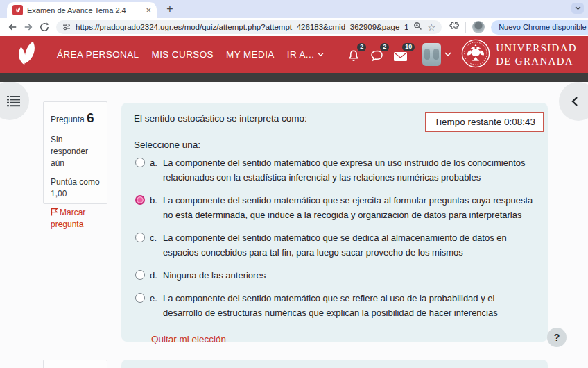  What do you see at coordinates (170, 9) in the screenshot?
I see `new-tab-button: +` at bounding box center [170, 9].